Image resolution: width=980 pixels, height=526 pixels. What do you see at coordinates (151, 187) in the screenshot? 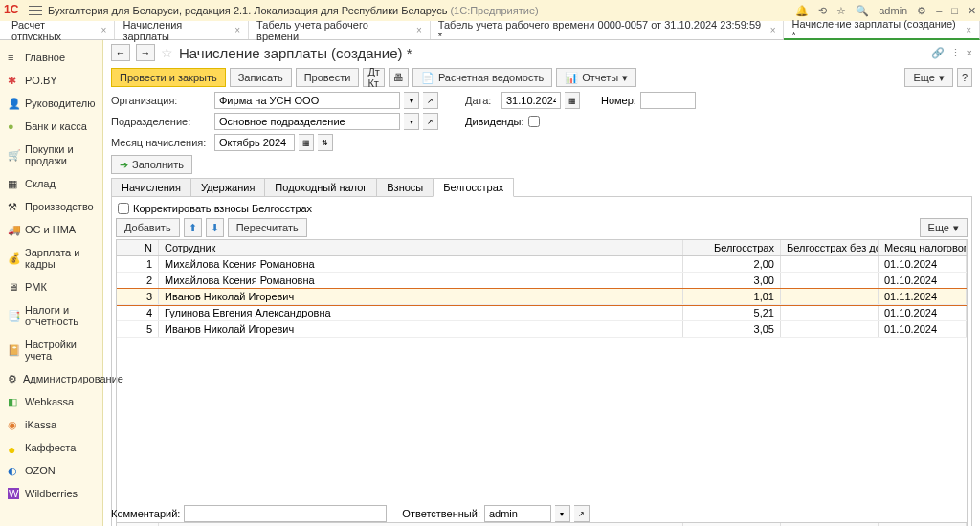
I see `subtab: Начисления` at bounding box center [151, 187].